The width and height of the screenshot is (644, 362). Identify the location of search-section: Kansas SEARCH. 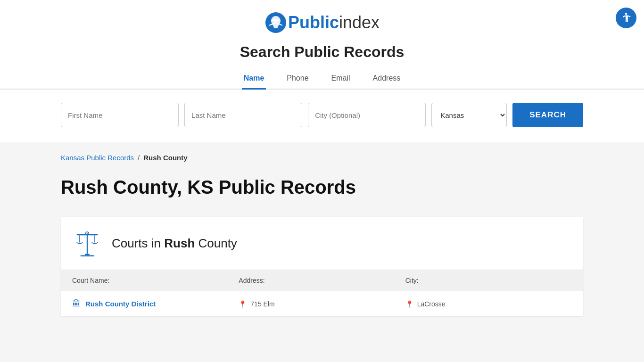
(322, 116).